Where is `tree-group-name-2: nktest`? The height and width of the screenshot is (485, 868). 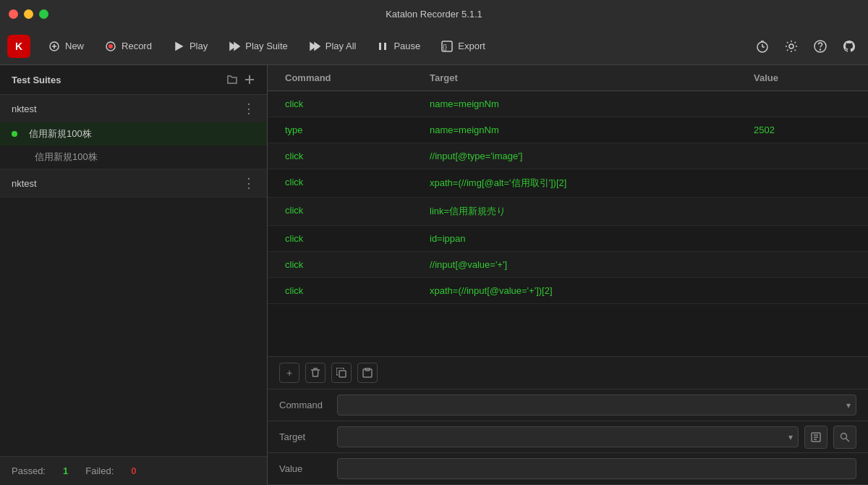 tree-group-name-2: nktest is located at coordinates (127, 184).